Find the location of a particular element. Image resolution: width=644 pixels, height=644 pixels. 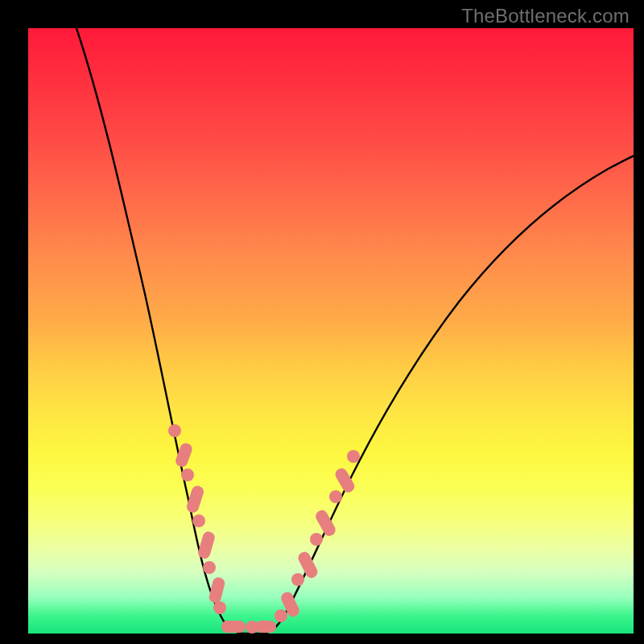

marker-band is located at coordinates (264, 529).